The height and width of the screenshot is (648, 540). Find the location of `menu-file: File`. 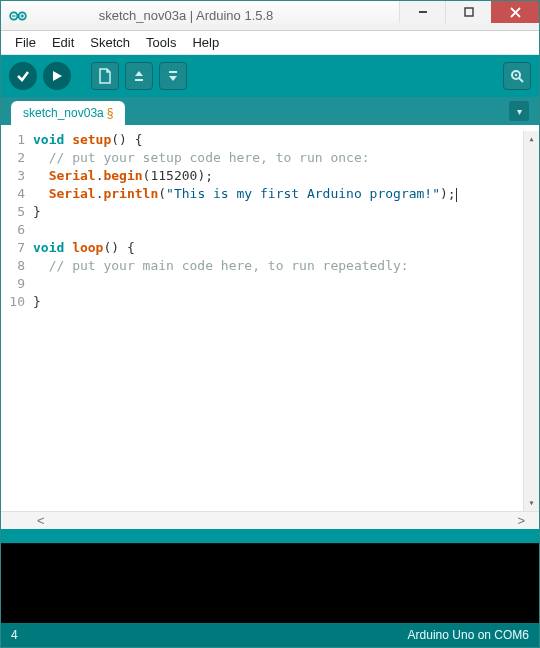

menu-file: File is located at coordinates (26, 42).